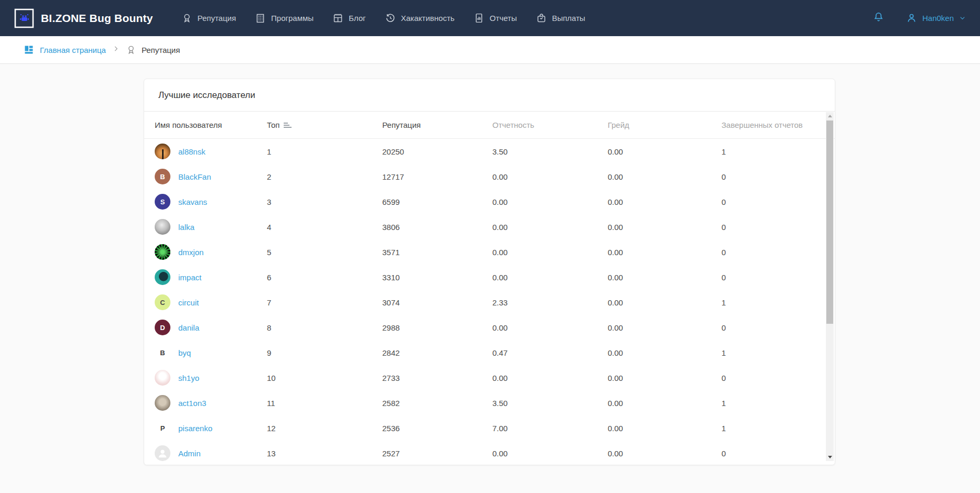 The height and width of the screenshot is (493, 980). What do you see at coordinates (192, 403) in the screenshot?
I see `user-link: act1on3` at bounding box center [192, 403].